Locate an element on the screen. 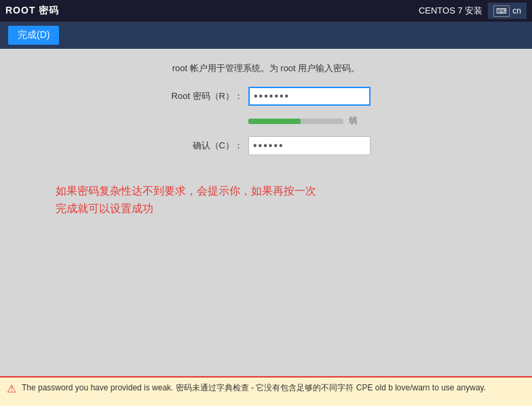  language-button: ⌨ cn is located at coordinates (508, 11).